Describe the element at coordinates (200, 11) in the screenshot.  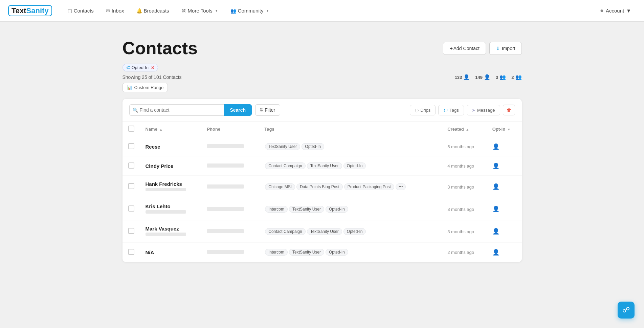
I see `nav-more-tools-label: More Tools` at that location.